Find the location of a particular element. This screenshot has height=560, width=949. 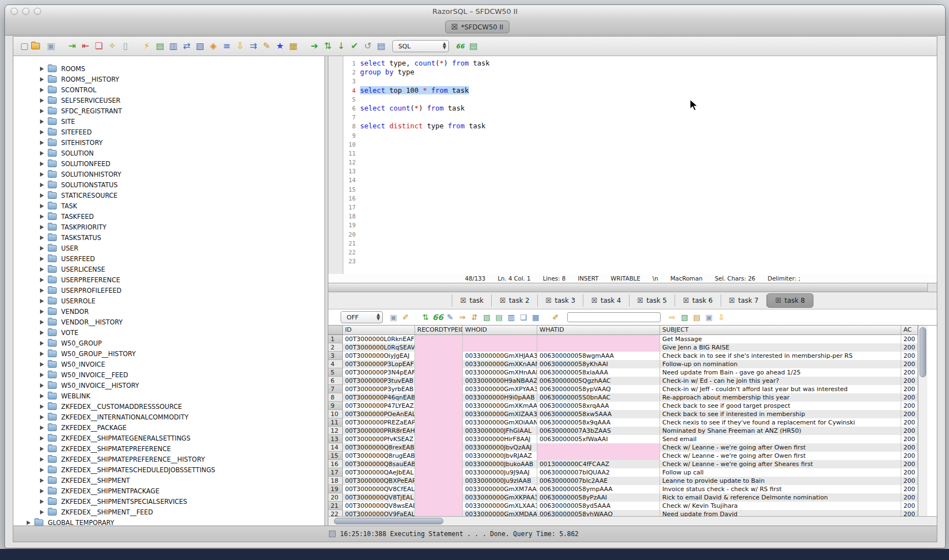

grid-cell: 0033000000GmXLXAA3 is located at coordinates (500, 506).